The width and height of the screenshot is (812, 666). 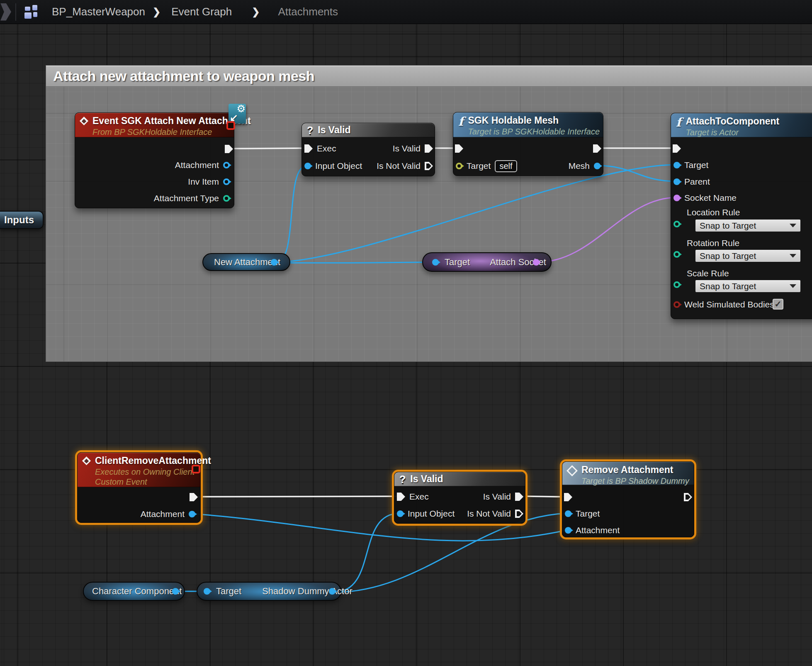 What do you see at coordinates (139, 488) in the screenshot?
I see `node-client-remove-attachment: ClientRemoveAttachment Executes on Ownin…` at bounding box center [139, 488].